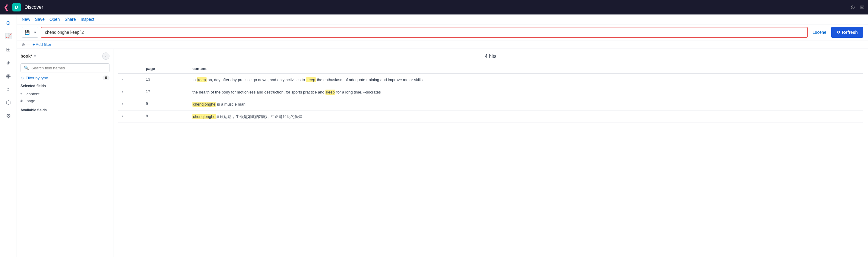 This screenshot has height=257, width=868. I want to click on selected-fields-list: t content # page, so click(65, 98).